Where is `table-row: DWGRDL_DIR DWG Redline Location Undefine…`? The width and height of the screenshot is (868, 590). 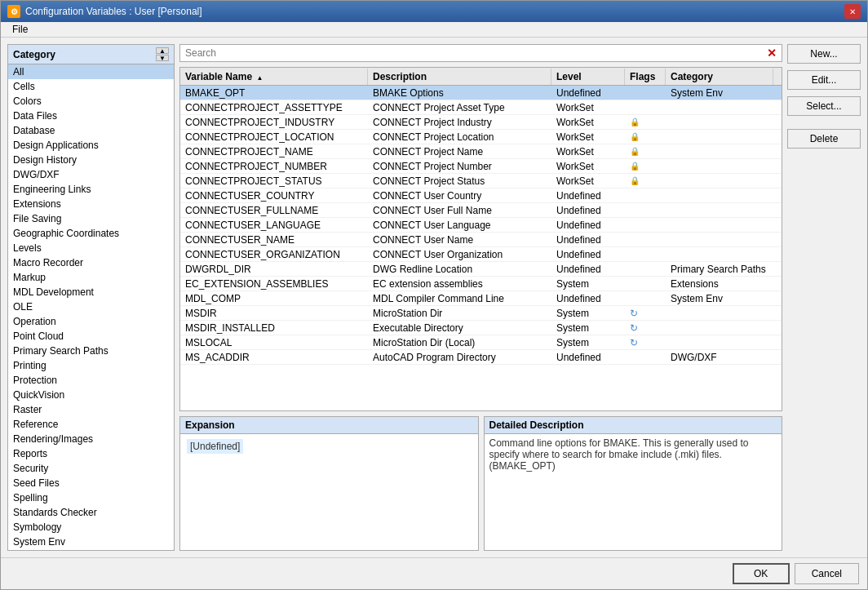 table-row: DWGRDL_DIR DWG Redline Location Undefine… is located at coordinates (481, 269).